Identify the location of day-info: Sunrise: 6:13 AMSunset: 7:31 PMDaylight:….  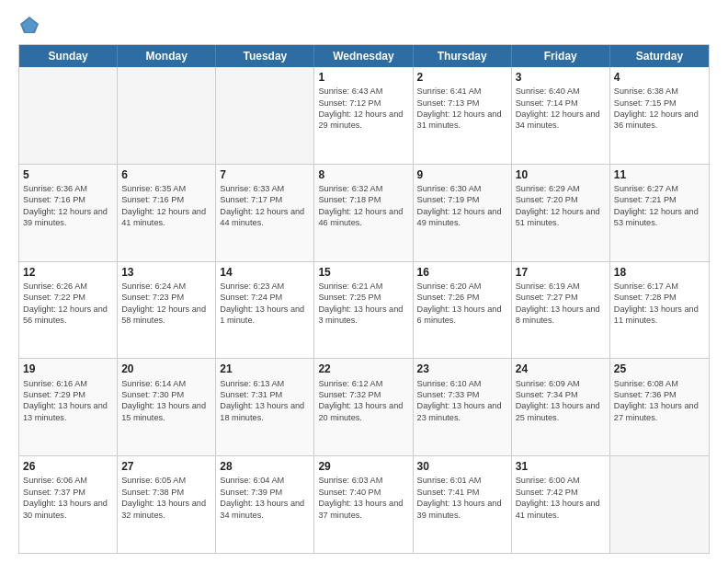
(265, 401).